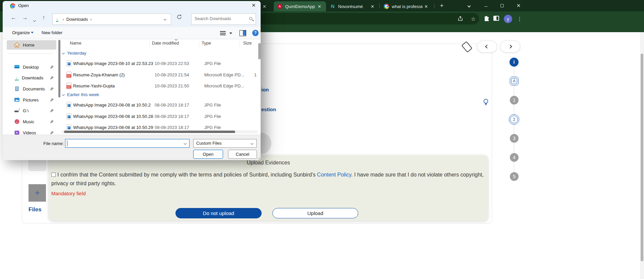  What do you see at coordinates (514, 100) in the screenshot?
I see `stepper-step-1: 1` at bounding box center [514, 100].